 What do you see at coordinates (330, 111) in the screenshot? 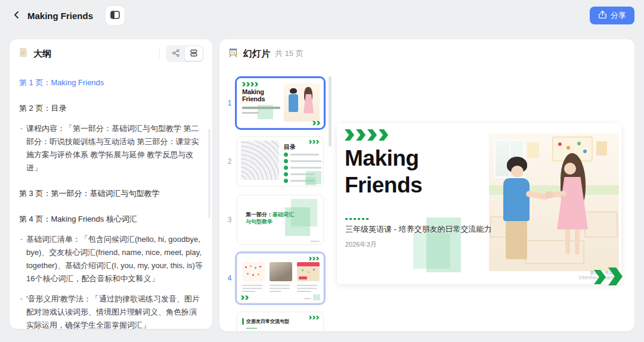
I see `thumbnail-scrollbar` at bounding box center [330, 111].